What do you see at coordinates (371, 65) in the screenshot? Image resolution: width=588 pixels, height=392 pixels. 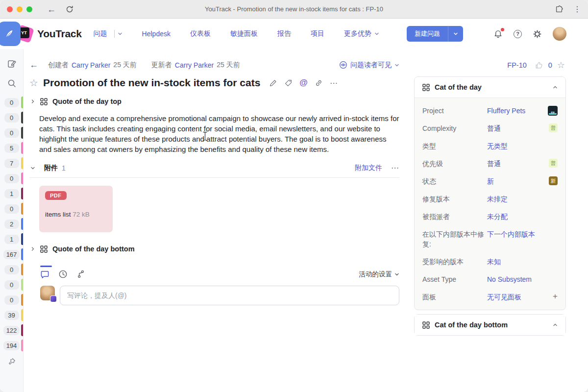 I see `visibility-label: 问题读者可见` at bounding box center [371, 65].